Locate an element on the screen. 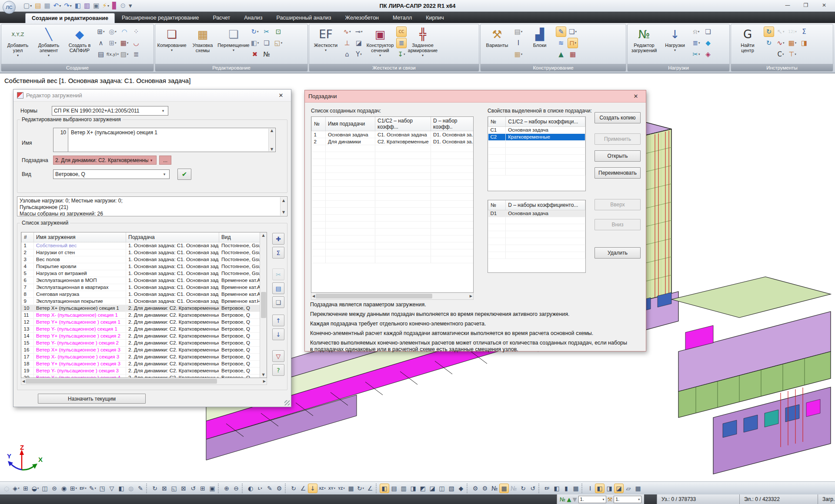 The width and height of the screenshot is (835, 504). new-document: ▢▾ is located at coordinates (28, 6).